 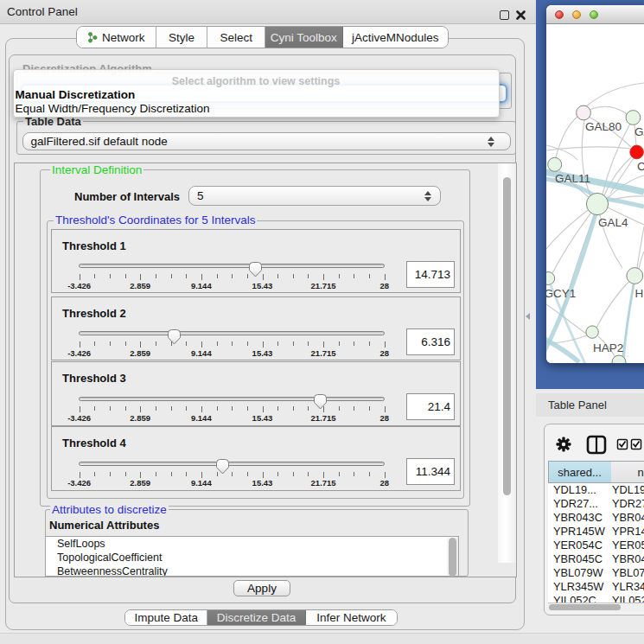 What do you see at coordinates (561, 294) in the screenshot?
I see `svg-text: GCY1` at bounding box center [561, 294].